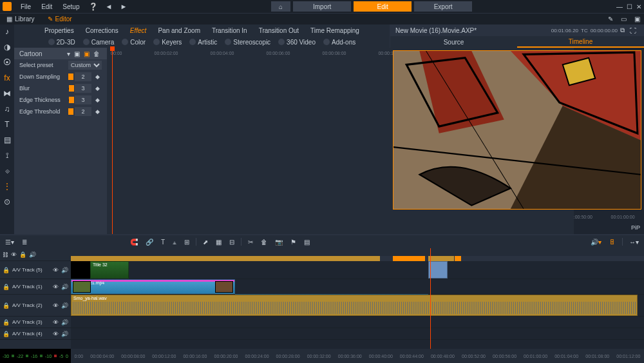 Image resolution: width=644 pixels, height=363 pixels. I want to click on pip-button: PiP, so click(638, 228).